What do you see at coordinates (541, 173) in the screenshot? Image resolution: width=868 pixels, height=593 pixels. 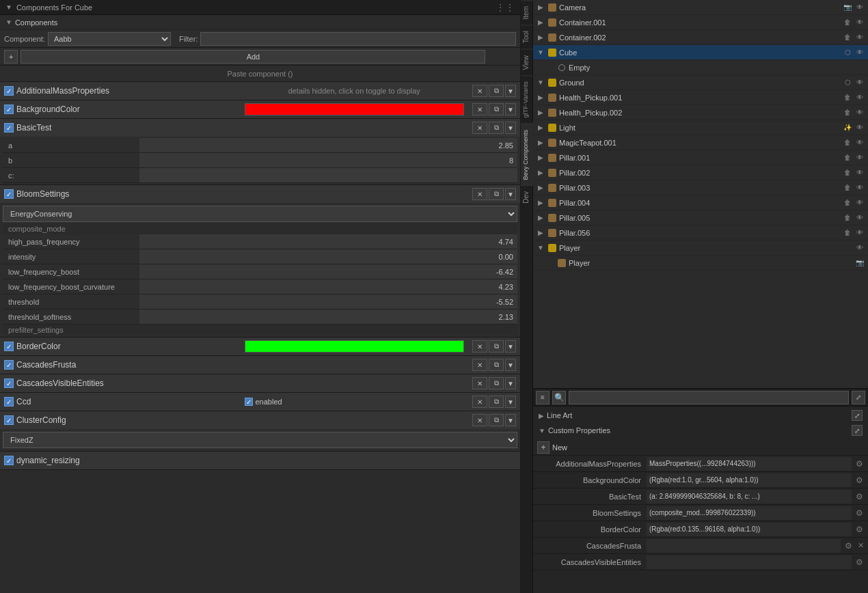 I see `tree-expand-pillar002: ▶` at bounding box center [541, 173].